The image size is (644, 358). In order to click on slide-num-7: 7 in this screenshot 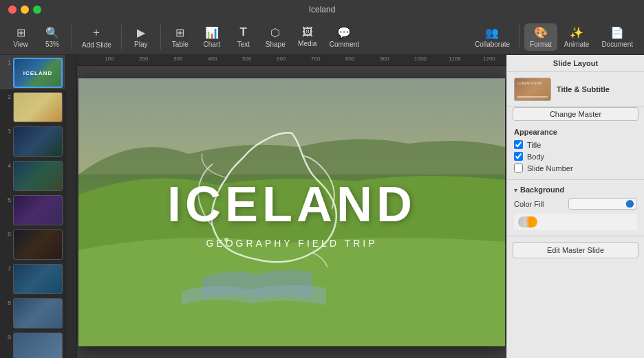, I will do `click(7, 268)`.